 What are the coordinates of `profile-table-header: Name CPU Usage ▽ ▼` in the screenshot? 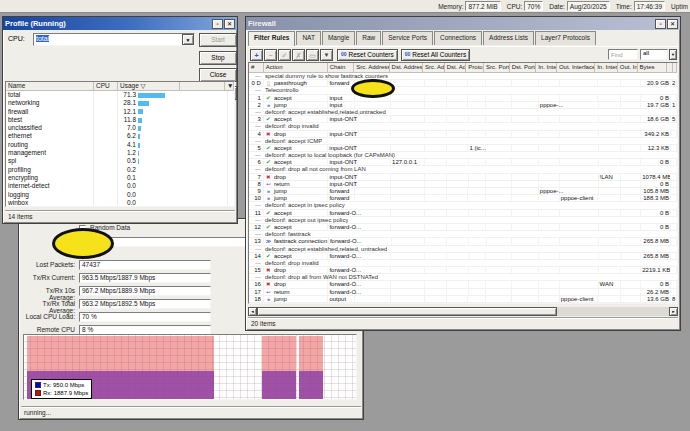 It's located at (120, 86).